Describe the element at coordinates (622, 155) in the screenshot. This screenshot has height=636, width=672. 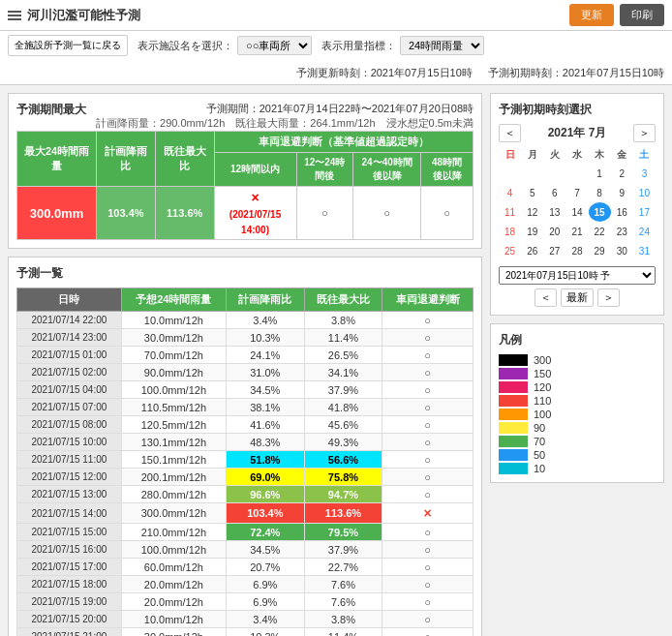
I see `cal-th-fri: 金` at that location.